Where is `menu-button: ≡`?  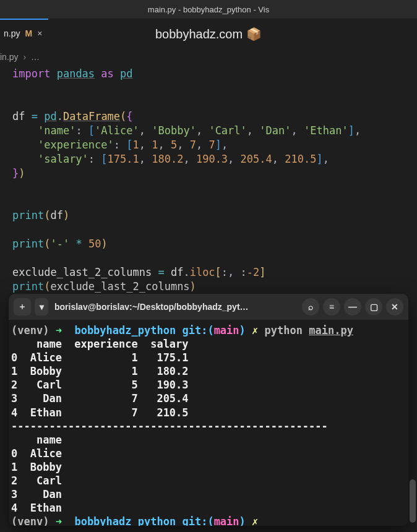 menu-button: ≡ is located at coordinates (332, 307).